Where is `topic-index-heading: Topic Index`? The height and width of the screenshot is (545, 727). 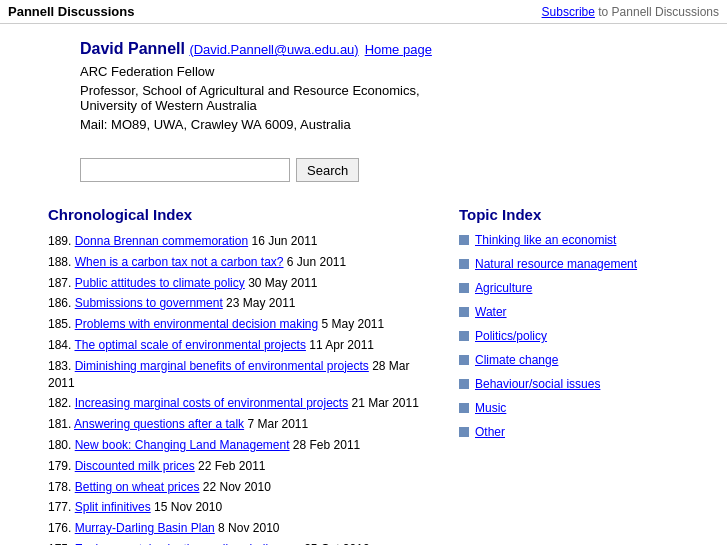 topic-index-heading: Topic Index is located at coordinates (579, 214).